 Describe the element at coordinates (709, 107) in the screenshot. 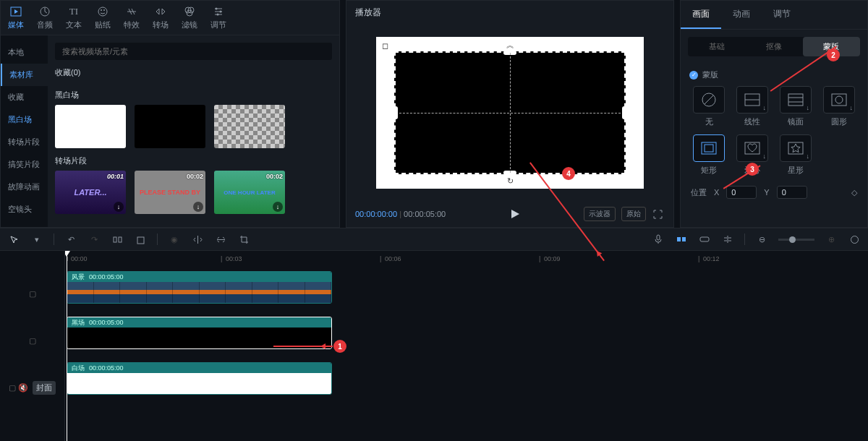

I see `mask-none: 无` at that location.